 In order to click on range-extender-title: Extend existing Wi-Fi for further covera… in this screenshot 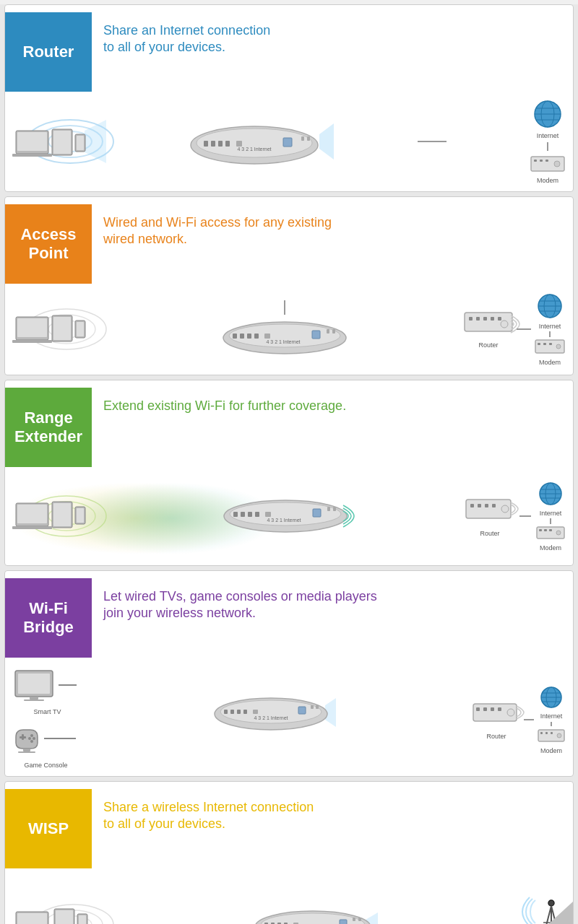, I will do `click(329, 401)`.